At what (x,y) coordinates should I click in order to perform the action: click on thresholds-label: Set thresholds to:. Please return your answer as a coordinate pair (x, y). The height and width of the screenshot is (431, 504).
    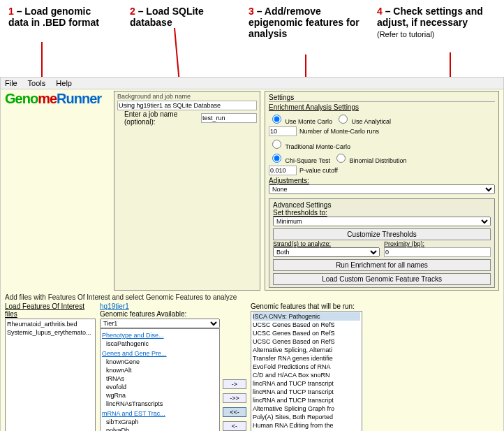
    Looking at the image, I should click on (382, 212).